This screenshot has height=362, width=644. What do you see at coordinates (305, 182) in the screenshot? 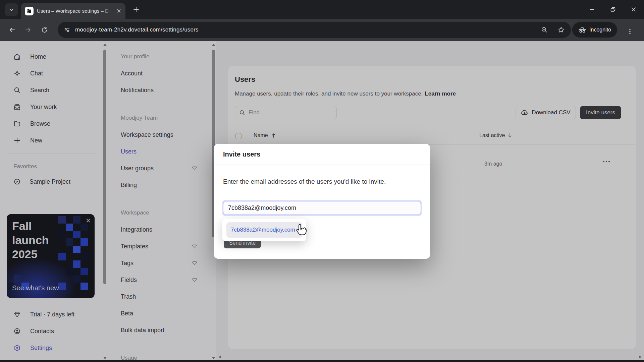
I see `modal-instruction: Enter the email addresses of the users y…` at bounding box center [305, 182].